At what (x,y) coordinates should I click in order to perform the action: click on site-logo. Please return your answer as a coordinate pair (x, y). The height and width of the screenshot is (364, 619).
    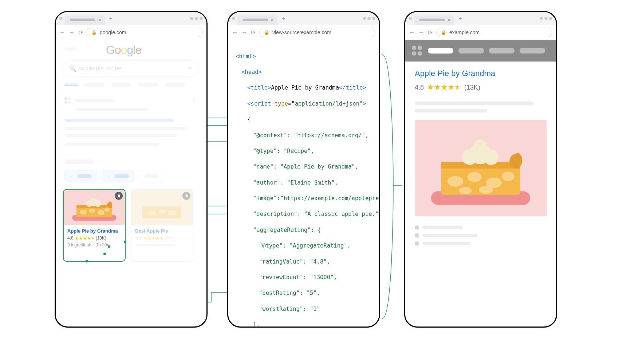
    Looking at the image, I should click on (417, 51).